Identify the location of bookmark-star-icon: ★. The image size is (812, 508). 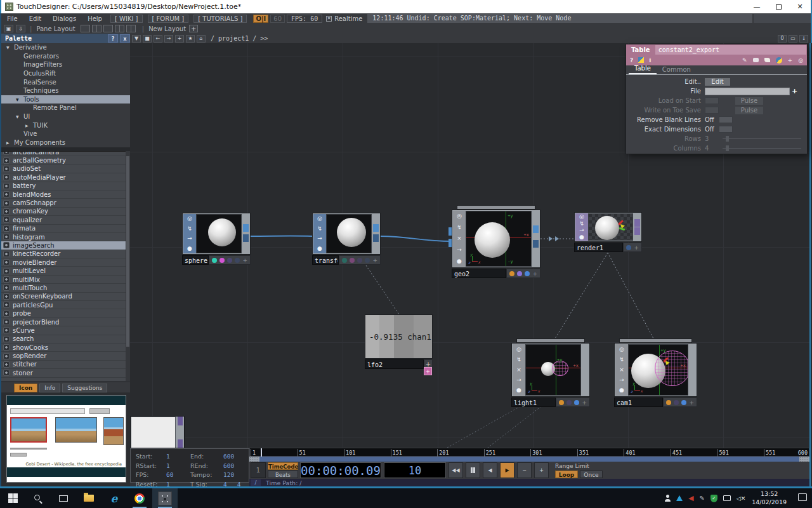
(190, 39).